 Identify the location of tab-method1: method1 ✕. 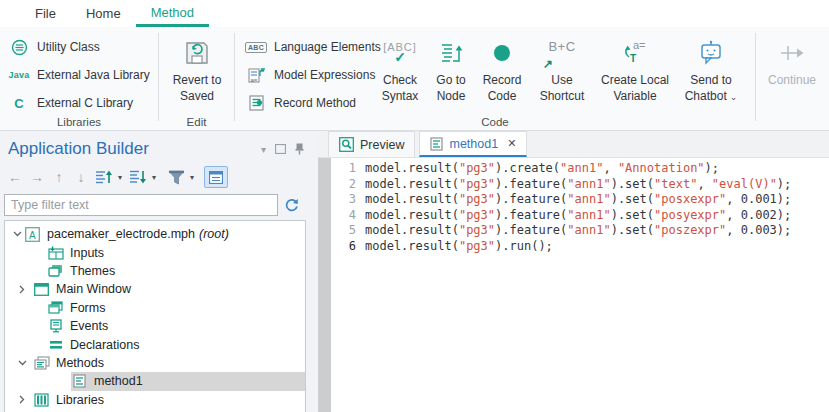
(473, 144).